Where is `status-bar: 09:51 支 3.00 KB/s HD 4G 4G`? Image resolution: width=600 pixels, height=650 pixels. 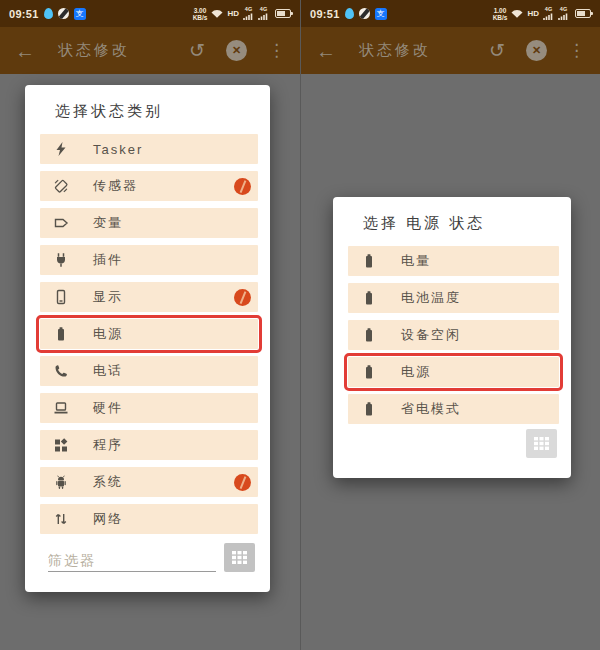
status-bar: 09:51 支 3.00 KB/s HD 4G 4G is located at coordinates (150, 14).